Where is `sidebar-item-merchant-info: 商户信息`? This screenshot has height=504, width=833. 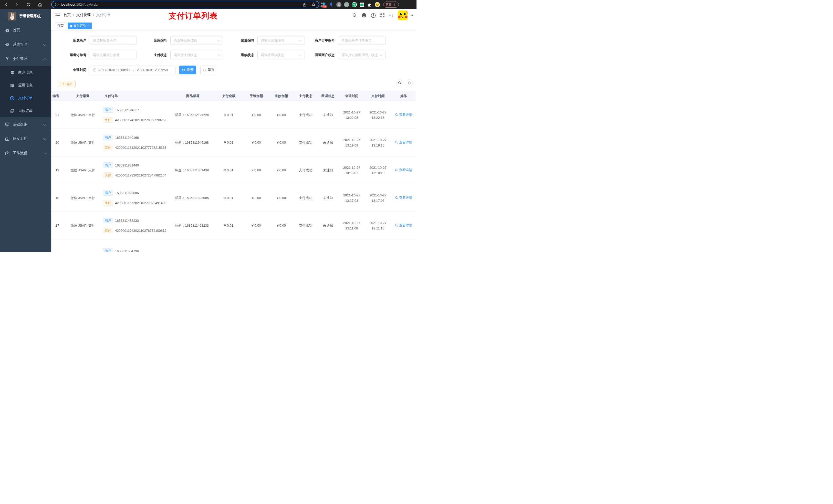
sidebar-item-merchant-info: 商户信息 is located at coordinates (25, 72).